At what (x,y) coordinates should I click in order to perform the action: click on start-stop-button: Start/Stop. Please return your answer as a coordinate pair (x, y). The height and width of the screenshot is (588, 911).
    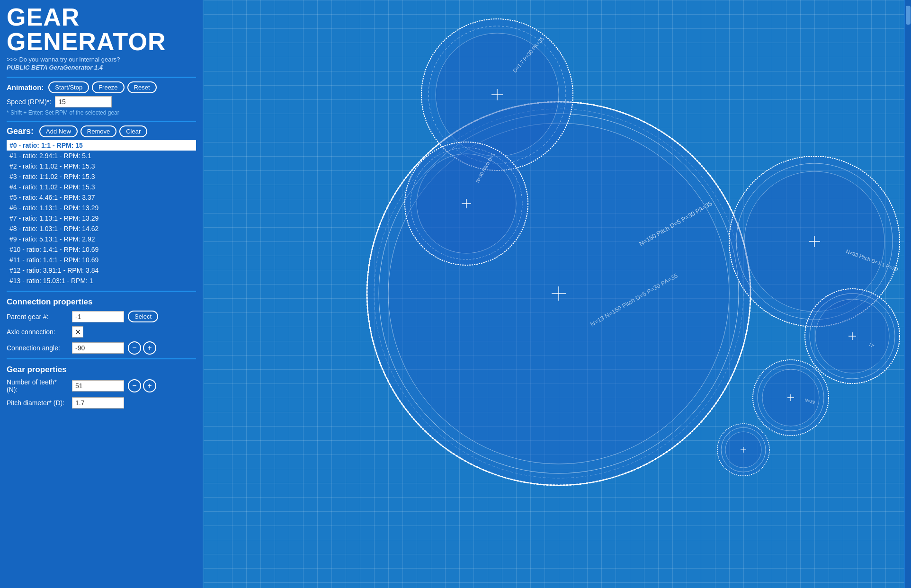
    Looking at the image, I should click on (69, 87).